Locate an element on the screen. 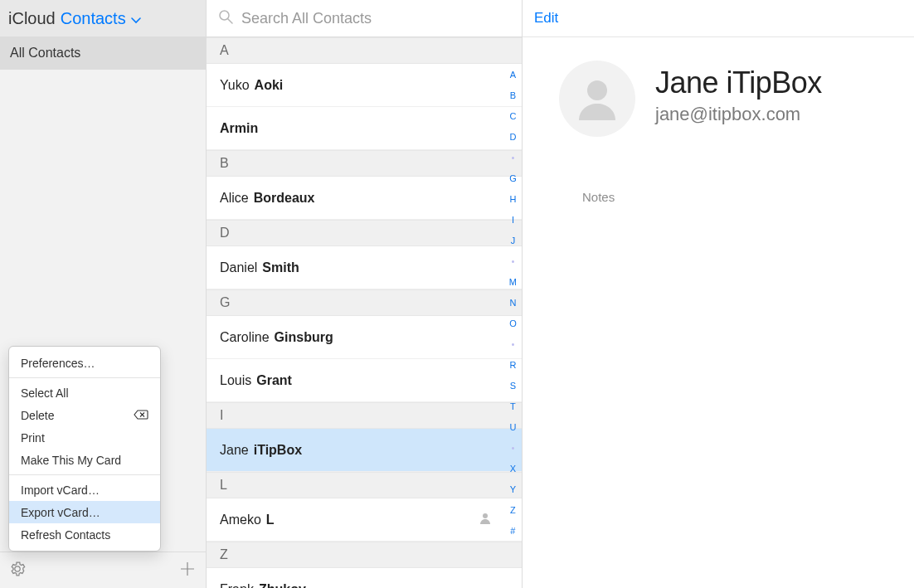  contact-first-name: Ameko is located at coordinates (241, 520).